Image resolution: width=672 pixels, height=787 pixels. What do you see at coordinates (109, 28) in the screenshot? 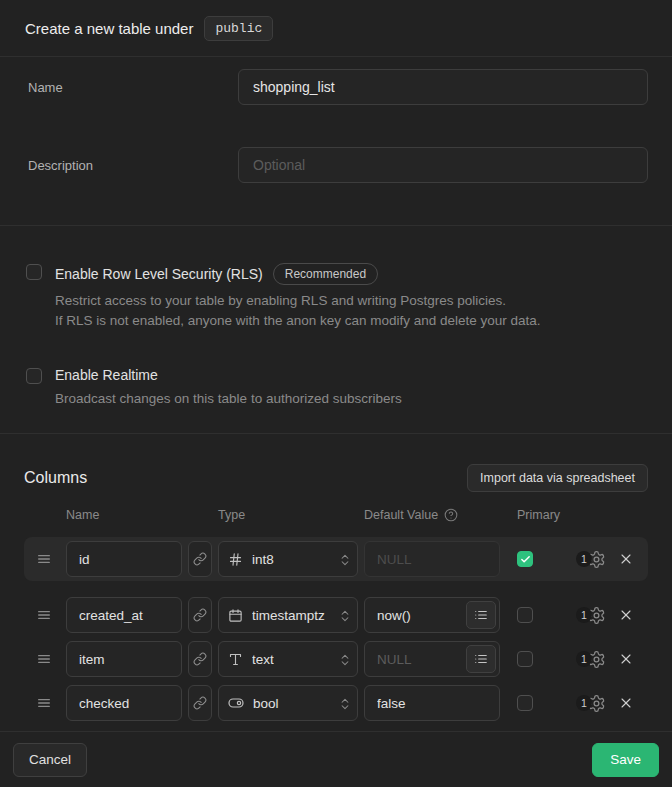
I see `dialog-title: Create a new table under` at bounding box center [109, 28].